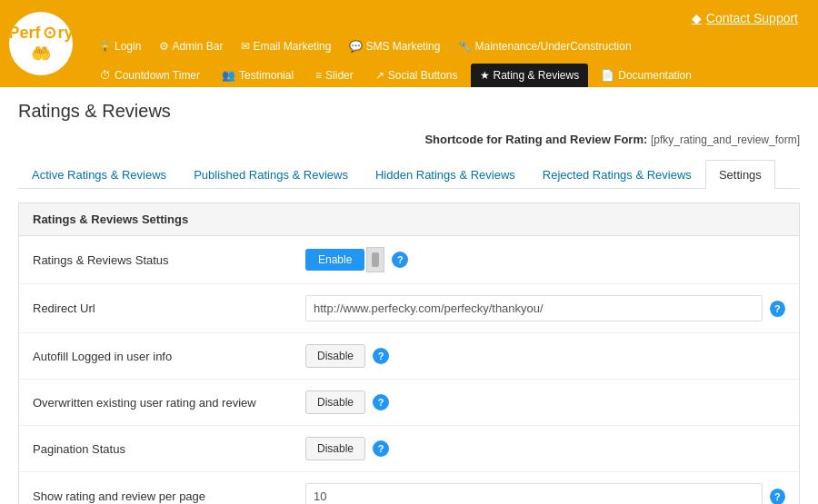 The height and width of the screenshot is (504, 818). Describe the element at coordinates (41, 44) in the screenshot. I see `logo-area: Perf⊙ry 🤲` at that location.